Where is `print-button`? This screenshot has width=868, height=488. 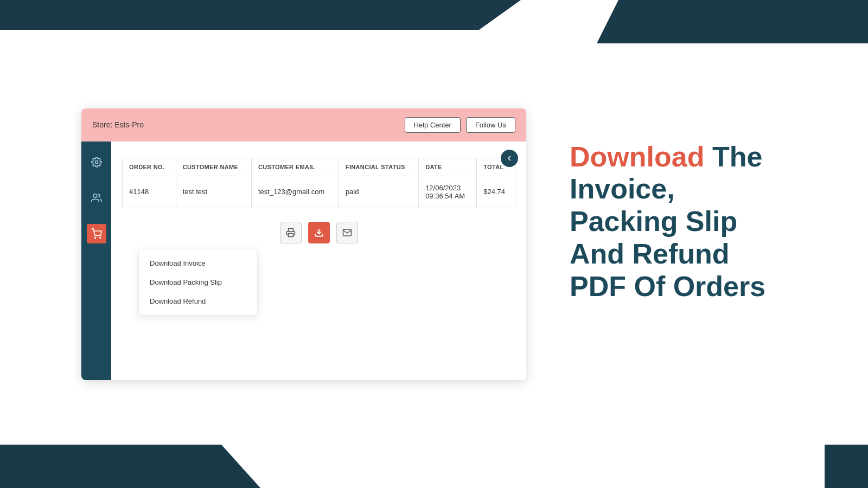 print-button is located at coordinates (291, 233).